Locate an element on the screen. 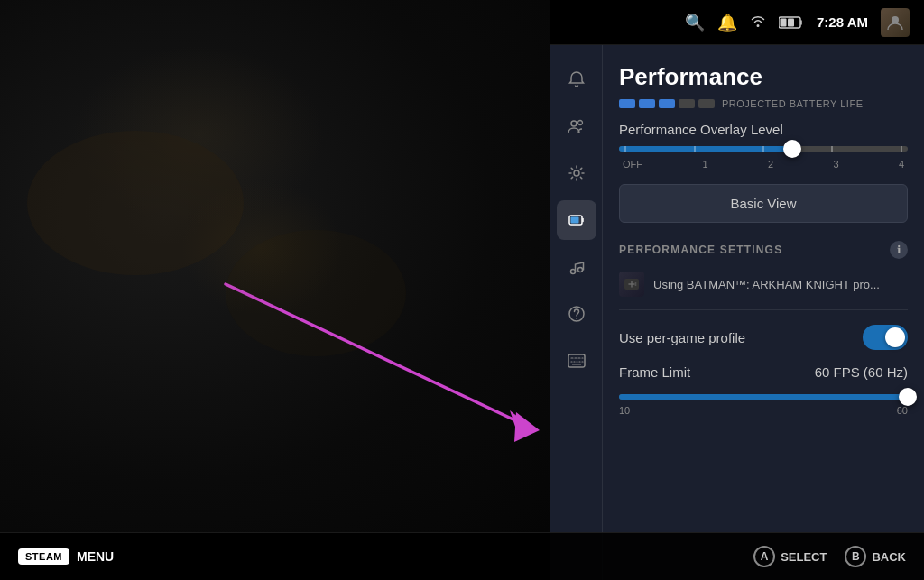 Image resolution: width=924 pixels, height=580 pixels. wifi-icon is located at coordinates (758, 22).